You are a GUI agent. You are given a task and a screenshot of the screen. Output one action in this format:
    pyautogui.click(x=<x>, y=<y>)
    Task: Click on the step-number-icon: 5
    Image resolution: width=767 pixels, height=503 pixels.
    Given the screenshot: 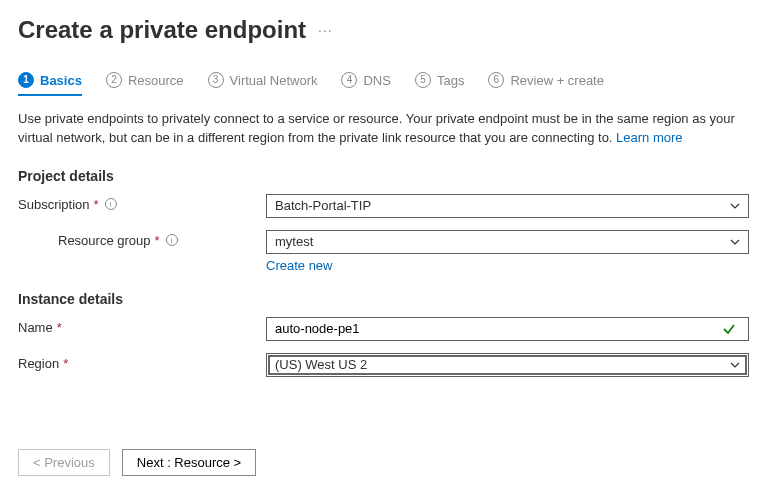 What is the action you would take?
    pyautogui.click(x=423, y=80)
    